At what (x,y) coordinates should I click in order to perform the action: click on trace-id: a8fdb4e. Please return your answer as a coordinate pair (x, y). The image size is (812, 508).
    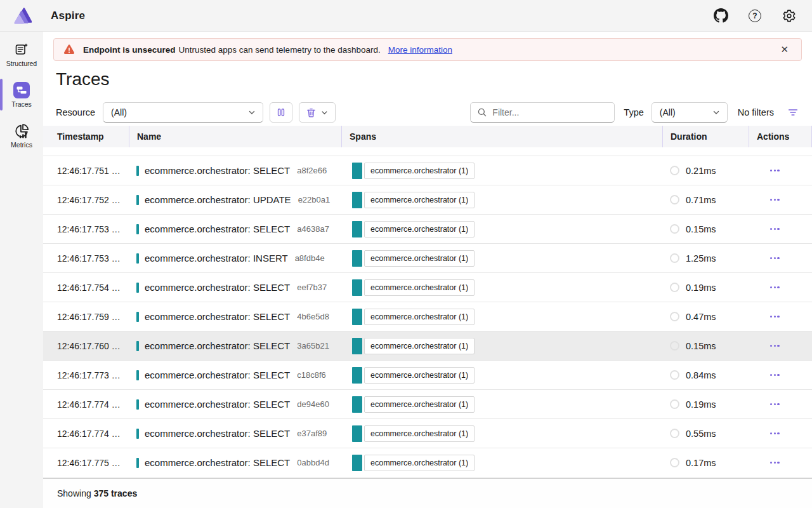
    Looking at the image, I should click on (310, 258).